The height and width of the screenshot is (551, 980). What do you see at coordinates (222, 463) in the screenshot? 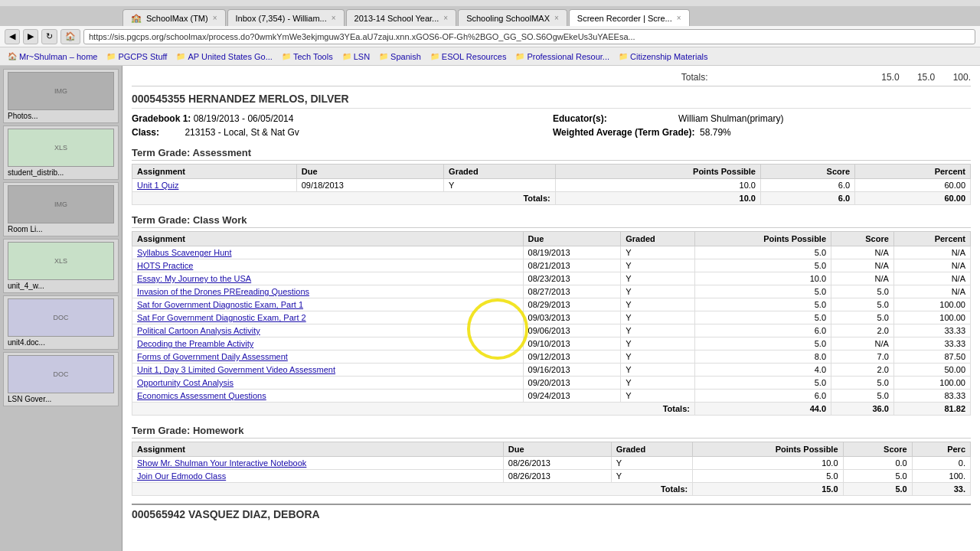
I see `assignment-link: Show Mr. Shulman Your Interactive Notebo…` at bounding box center [222, 463].